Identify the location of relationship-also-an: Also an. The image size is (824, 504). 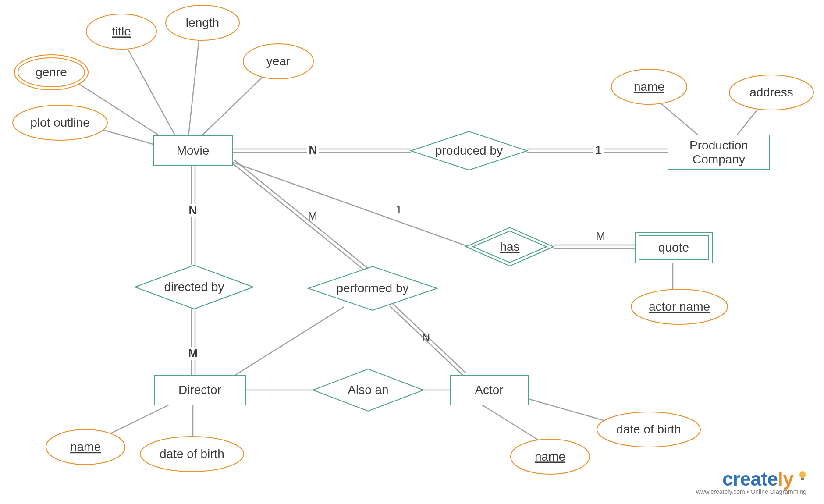
(368, 390).